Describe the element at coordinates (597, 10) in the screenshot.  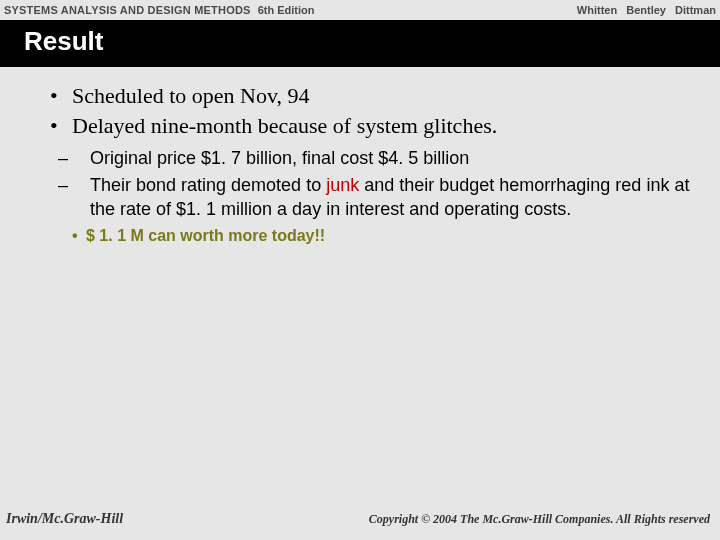
I see `author-1: Whitten` at that location.